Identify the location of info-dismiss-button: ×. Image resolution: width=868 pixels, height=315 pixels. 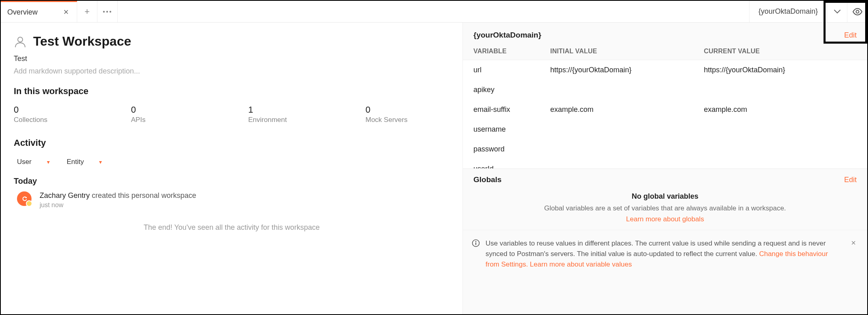
(853, 243).